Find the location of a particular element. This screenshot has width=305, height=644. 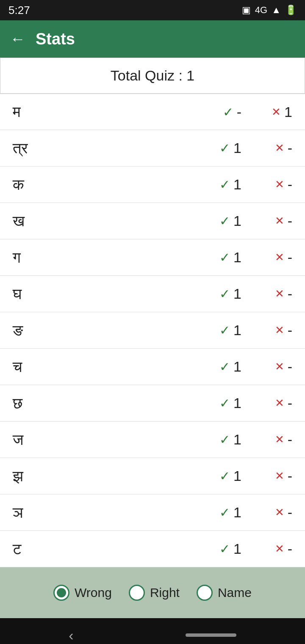

page-title: Stats is located at coordinates (55, 39).